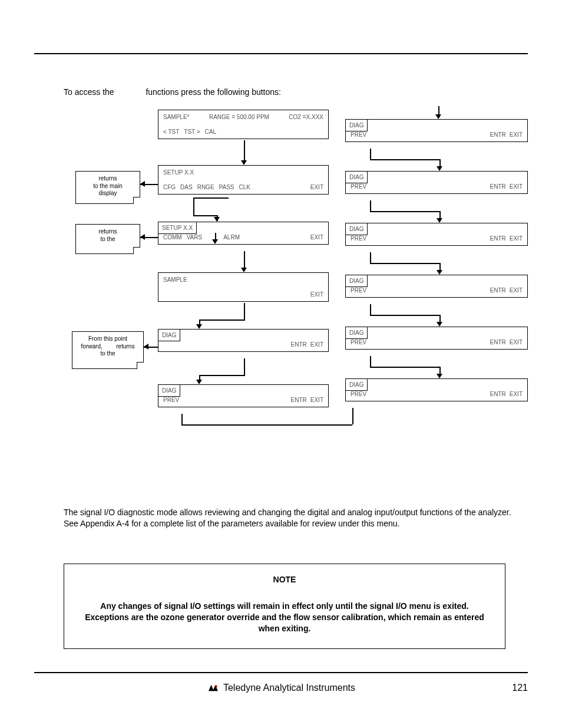  Describe the element at coordinates (176, 279) in the screenshot. I see `s4-title: SAMPLE` at that location.